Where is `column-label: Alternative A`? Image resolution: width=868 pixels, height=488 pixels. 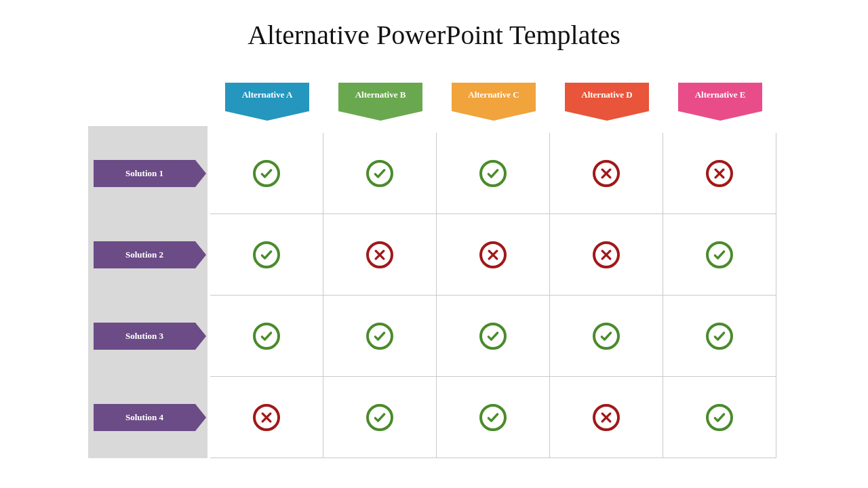
column-label: Alternative A is located at coordinates (267, 95).